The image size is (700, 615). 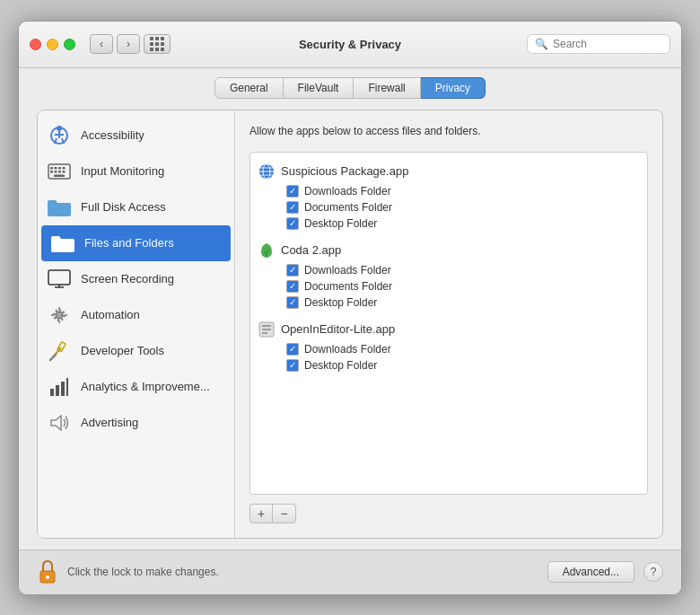 I want to click on minimize-button, so click(x=52, y=45).